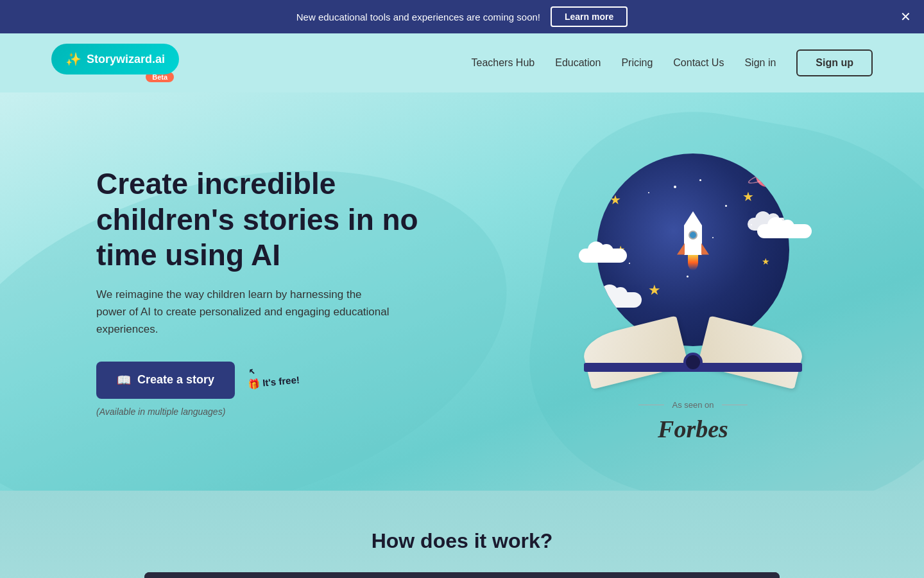  Describe the element at coordinates (73, 59) in the screenshot. I see `wizard-icon: ✨` at that location.